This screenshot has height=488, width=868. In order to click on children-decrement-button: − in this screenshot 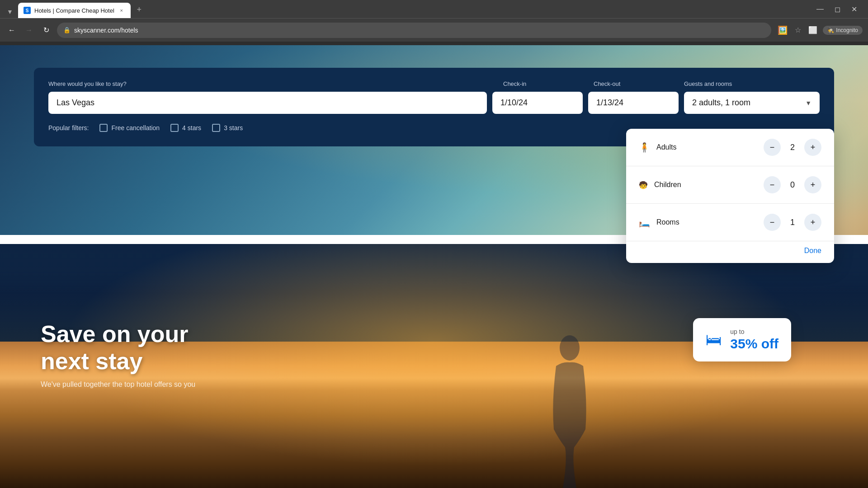, I will do `click(772, 185)`.